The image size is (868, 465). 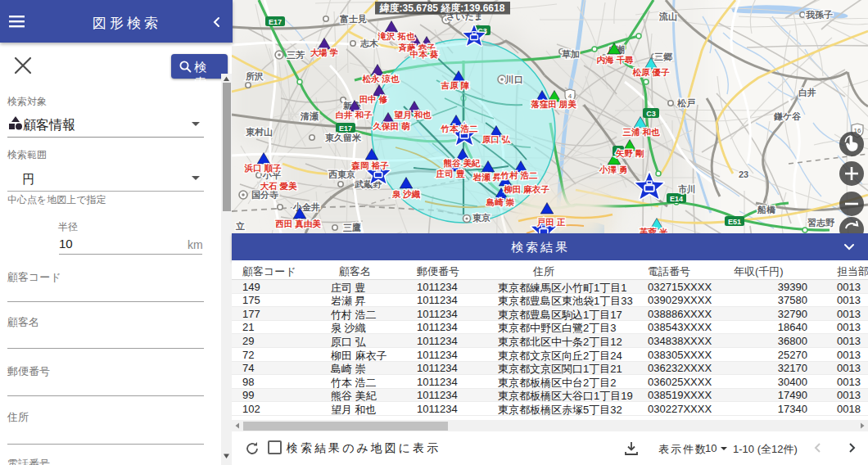 What do you see at coordinates (459, 129) in the screenshot?
I see `svg-text: 竹本 浩二` at bounding box center [459, 129].